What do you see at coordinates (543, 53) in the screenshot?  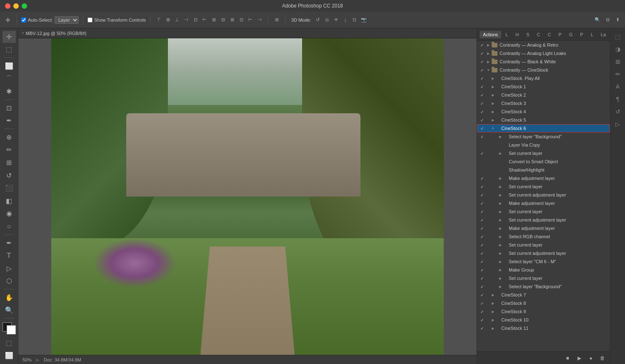 I see `action-row-row2: ✓▶Contrastly — Analog Light Leaks` at bounding box center [543, 53].